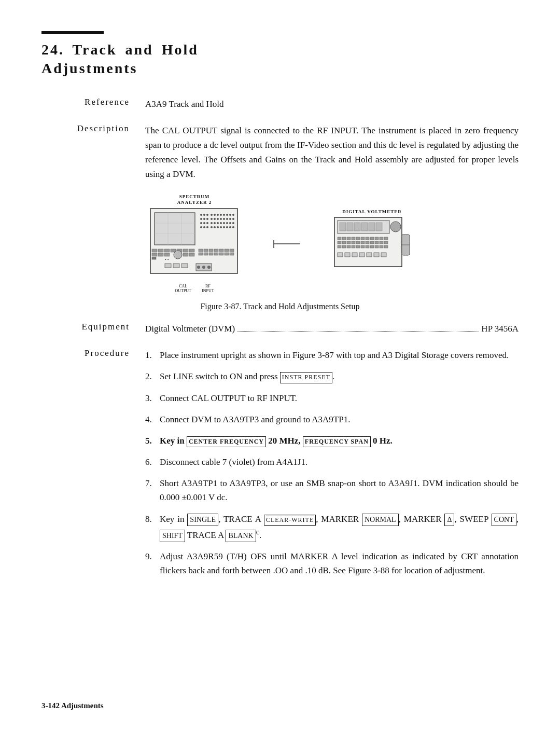  What do you see at coordinates (195, 245) in the screenshot?
I see `spectrum-analyzer-svg: • •` at bounding box center [195, 245].